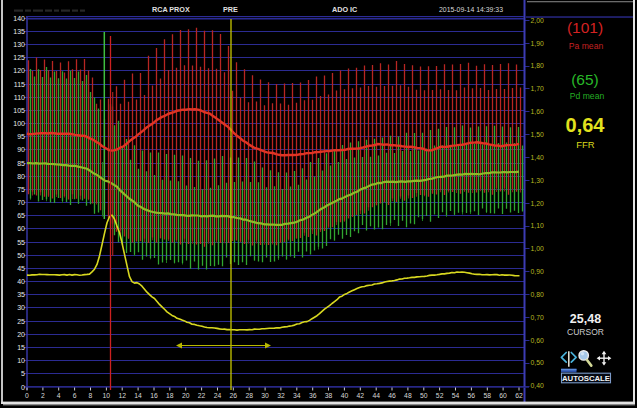  I want to click on svg-text: 1,50, so click(538, 134).